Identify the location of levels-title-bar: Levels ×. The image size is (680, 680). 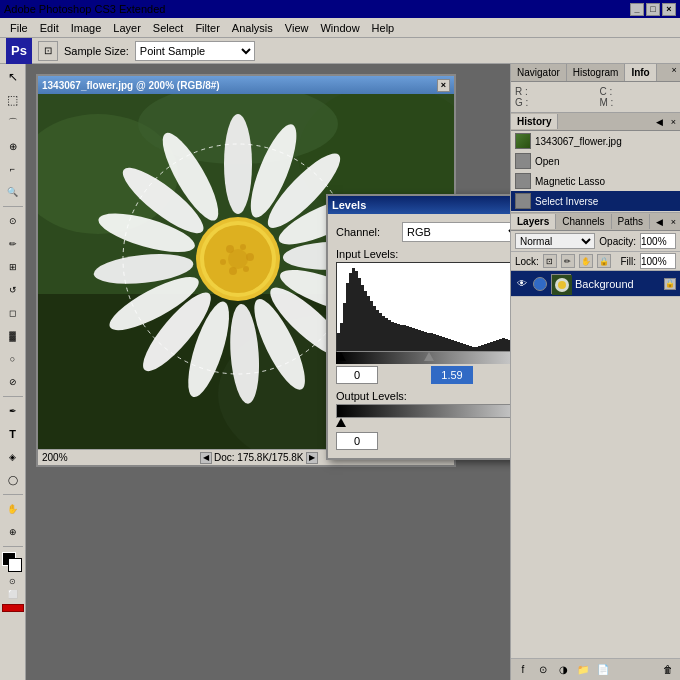
(419, 205).